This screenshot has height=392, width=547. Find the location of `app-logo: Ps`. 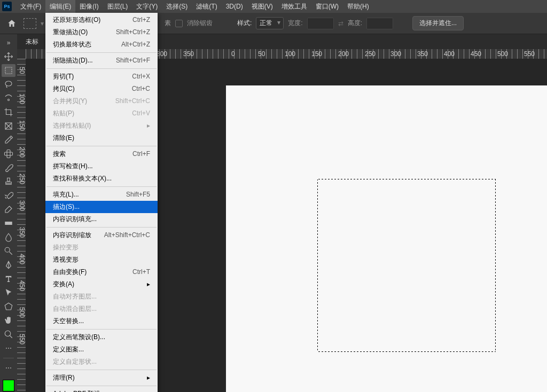

app-logo: Ps is located at coordinates (7, 6).